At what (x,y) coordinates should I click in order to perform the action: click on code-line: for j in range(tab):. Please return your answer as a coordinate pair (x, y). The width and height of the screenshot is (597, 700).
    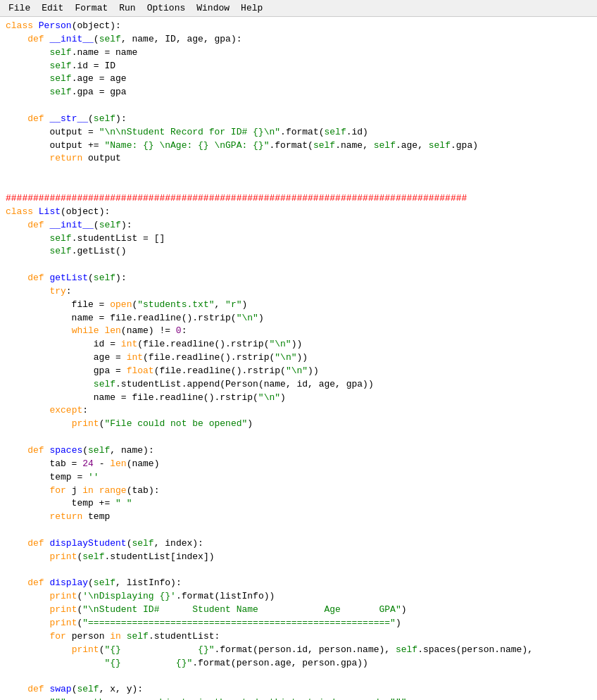
    Looking at the image, I should click on (298, 492).